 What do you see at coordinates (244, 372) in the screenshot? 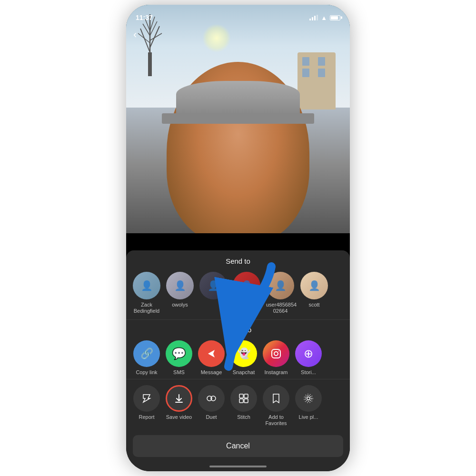
I see `snapchat-label: Snapchat` at bounding box center [244, 372].